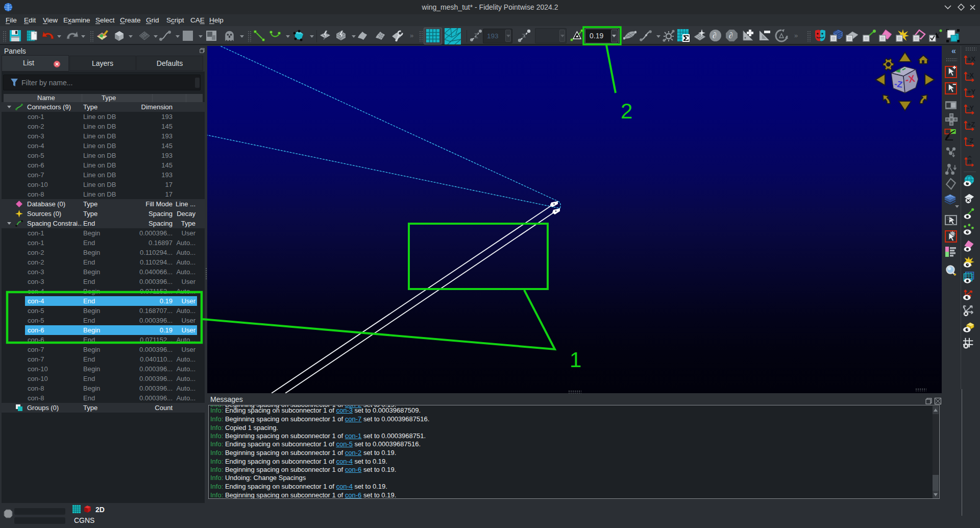 The image size is (980, 528). I want to click on svg-text: +Z, so click(971, 125).